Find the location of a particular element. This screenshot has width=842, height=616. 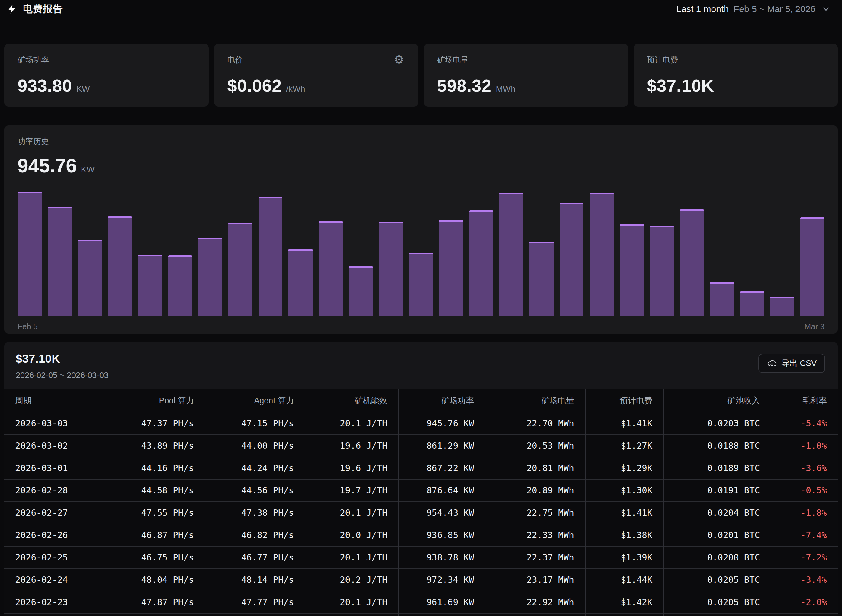

value-cell: -3.4% is located at coordinates (805, 580).